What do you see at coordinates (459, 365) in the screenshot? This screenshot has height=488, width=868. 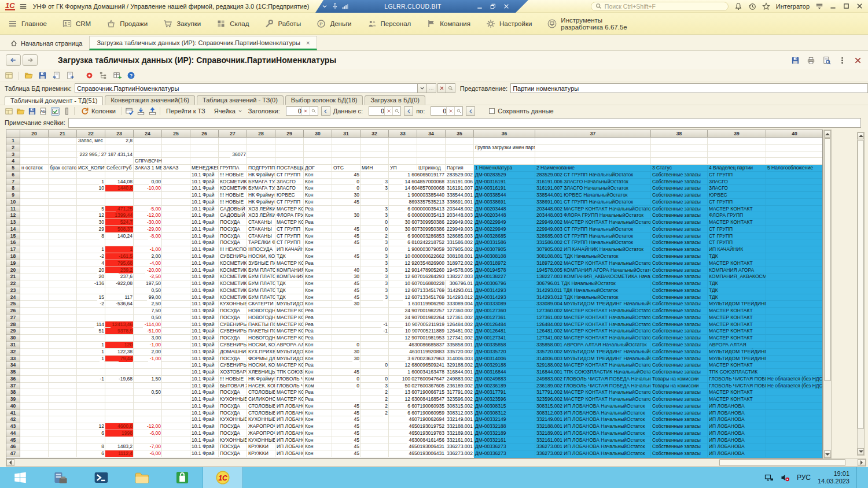 I see `cell-r34-c35: 329188.002` at bounding box center [459, 365].